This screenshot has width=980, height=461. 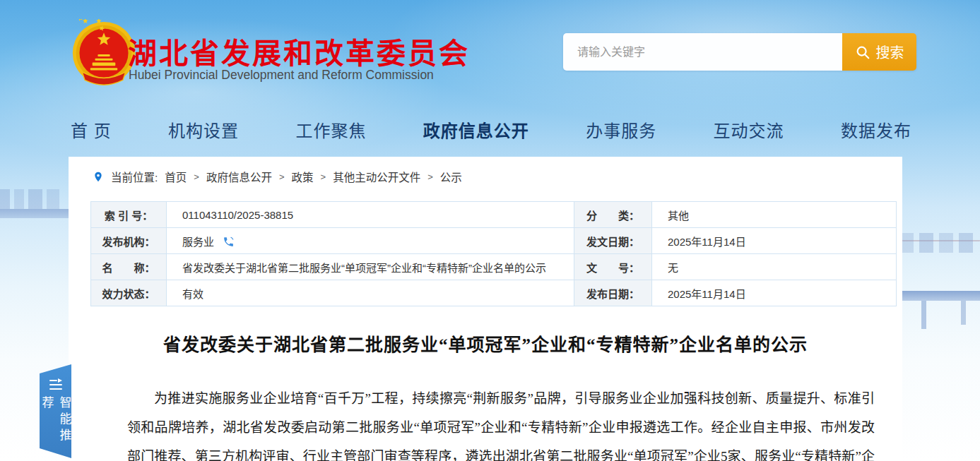 What do you see at coordinates (134, 176) in the screenshot?
I see `breadcrumb-label: 当前位置:` at bounding box center [134, 176].